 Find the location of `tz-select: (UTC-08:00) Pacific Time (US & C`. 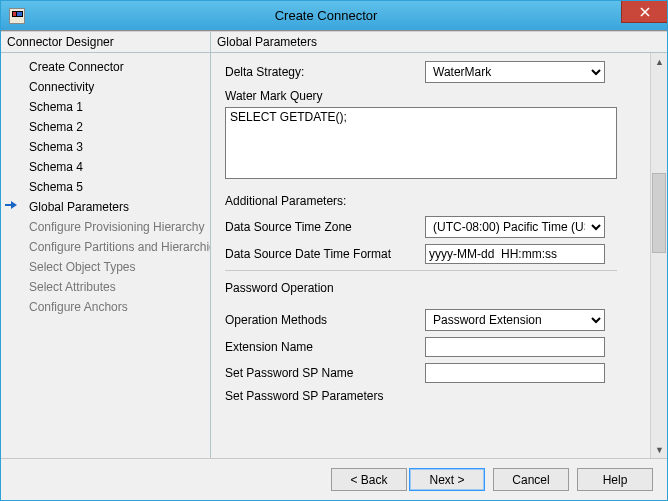

tz-select: (UTC-08:00) Pacific Time (US & C is located at coordinates (515, 227).